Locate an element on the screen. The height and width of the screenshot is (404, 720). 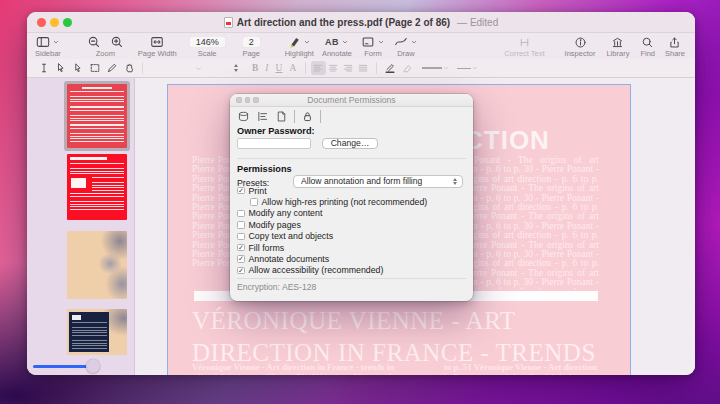
zoom-in-icon is located at coordinates (116, 42).